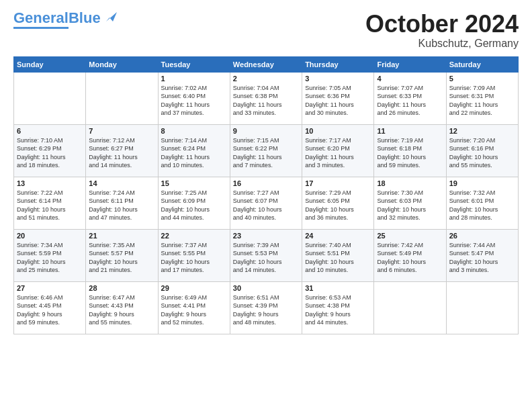 Image resolution: width=532 pixels, height=411 pixels. I want to click on day-number: 10, so click(338, 131).